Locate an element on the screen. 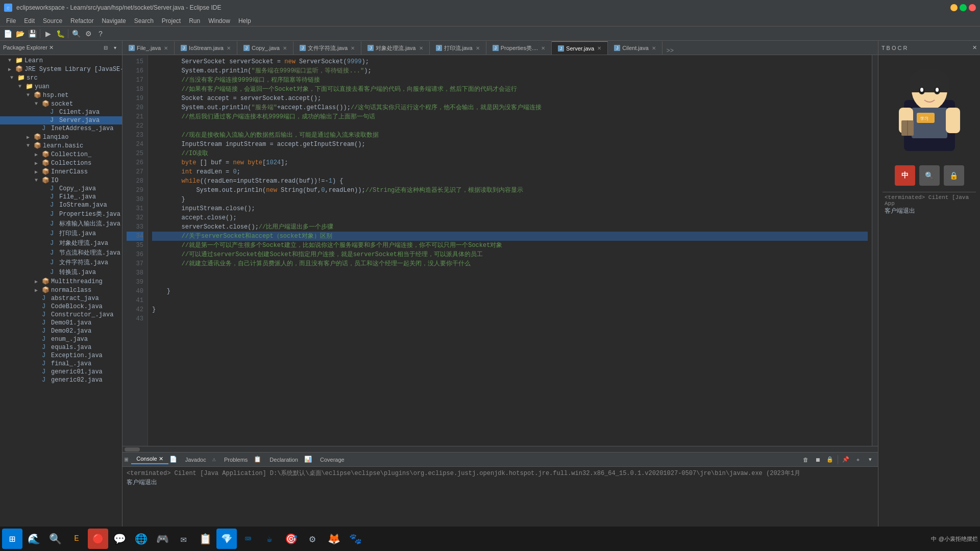  tree-item-codeblock: J CodeBlock.java is located at coordinates (61, 307).